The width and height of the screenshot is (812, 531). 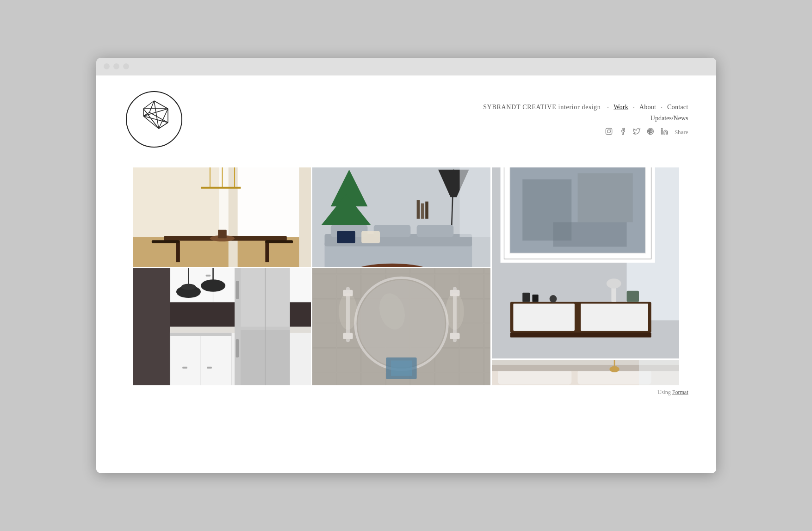 I want to click on portfolio-item-kitchen, so click(x=222, y=327).